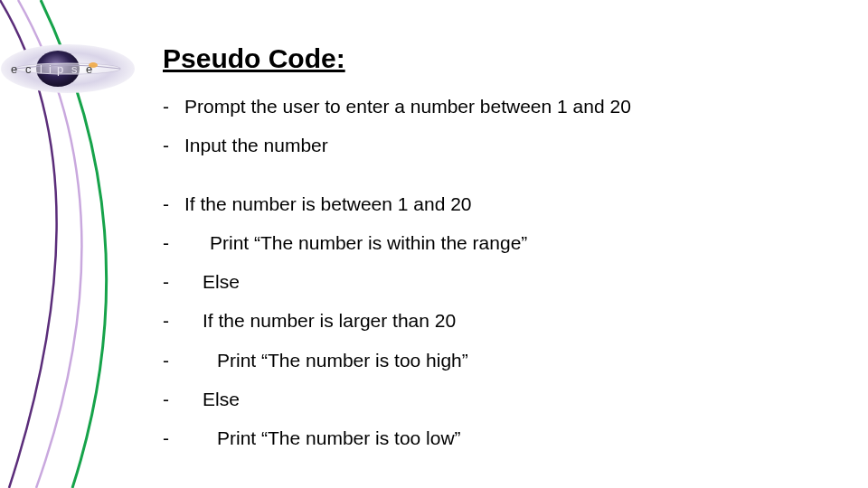  Describe the element at coordinates (52, 69) in the screenshot. I see `svg-text: i` at that location.